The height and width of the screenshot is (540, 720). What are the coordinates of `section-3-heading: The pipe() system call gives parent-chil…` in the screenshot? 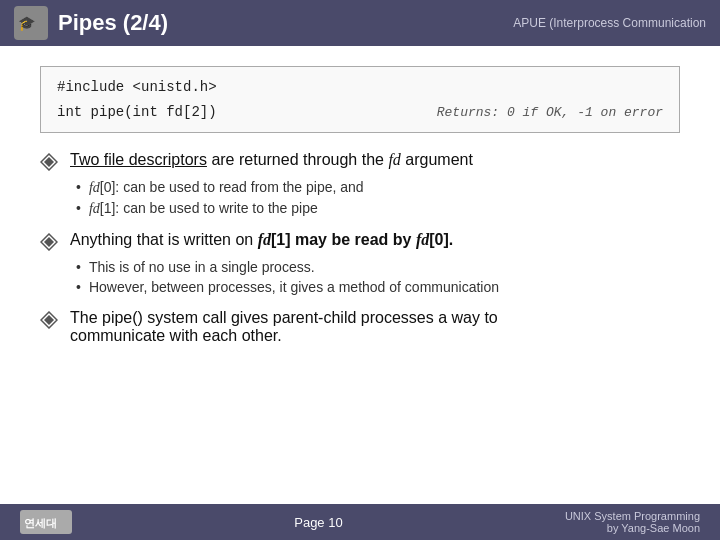 It's located at (360, 327).